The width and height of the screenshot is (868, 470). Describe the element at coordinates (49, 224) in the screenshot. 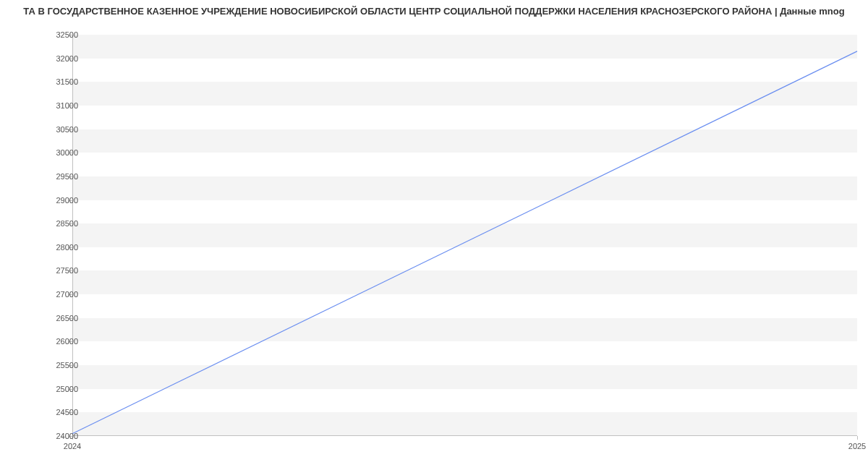

I see `y-tick-label: 28500` at that location.